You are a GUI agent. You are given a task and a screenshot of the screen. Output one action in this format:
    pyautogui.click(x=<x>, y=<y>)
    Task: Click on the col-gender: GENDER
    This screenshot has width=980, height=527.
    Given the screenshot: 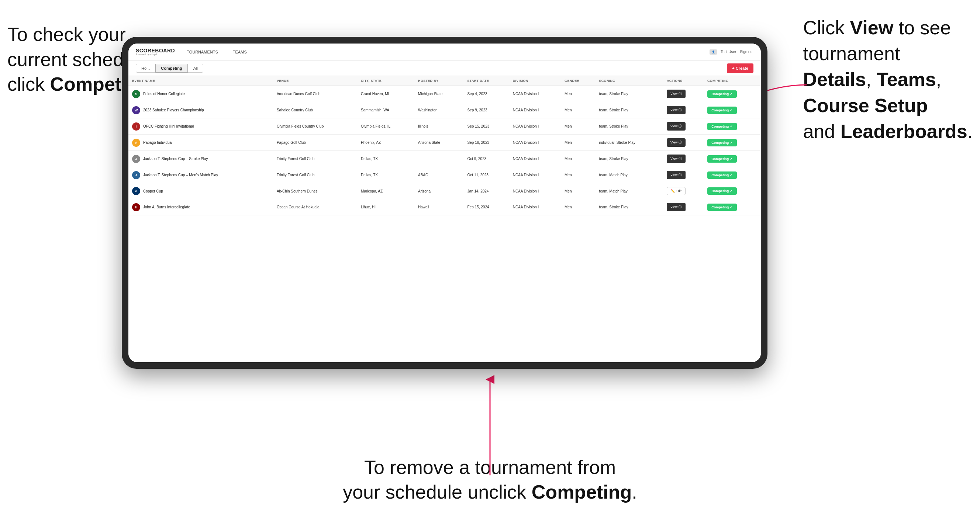 What is the action you would take?
    pyautogui.click(x=578, y=81)
    